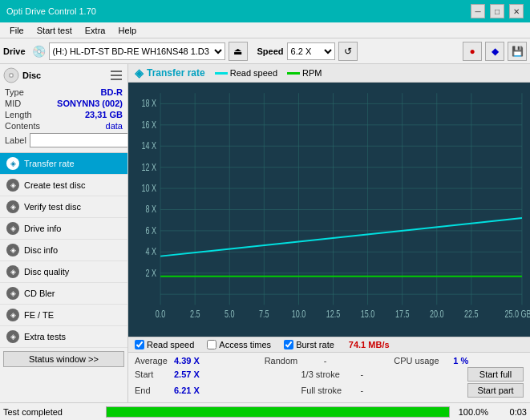 This screenshot has height=420, width=530. Describe the element at coordinates (265, 11) in the screenshot. I see `titlebar: Opti Drive Control 1.70 ─ □ ✕` at that location.